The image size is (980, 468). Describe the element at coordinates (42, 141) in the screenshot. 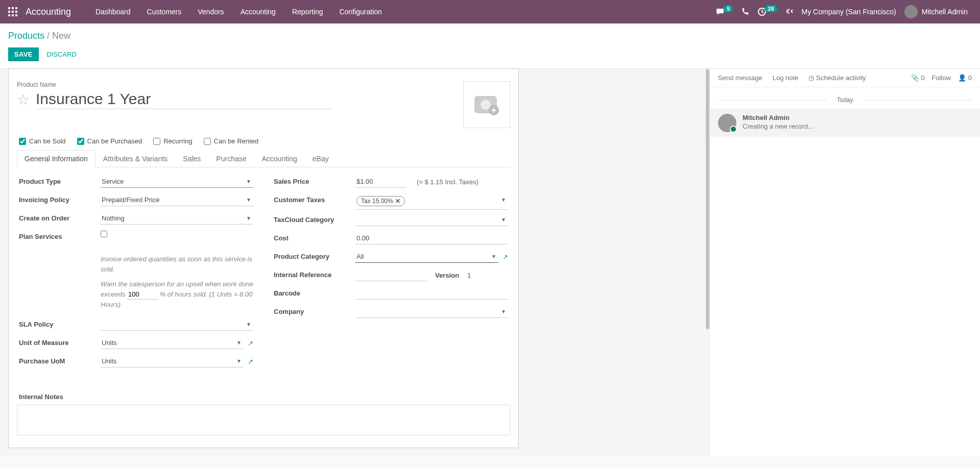

I see `can-be-sold-checkbox: Can be Sold` at that location.